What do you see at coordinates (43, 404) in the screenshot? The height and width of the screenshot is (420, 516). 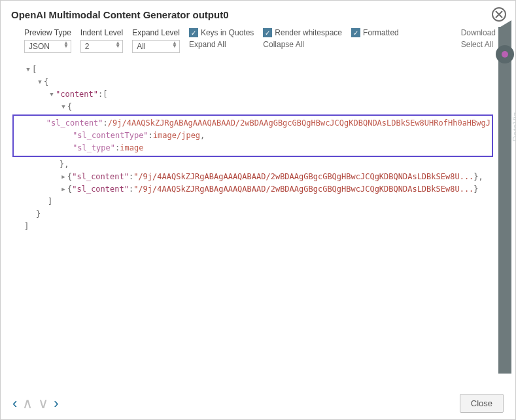 I see `nav-down-icon: ∨` at bounding box center [43, 404].